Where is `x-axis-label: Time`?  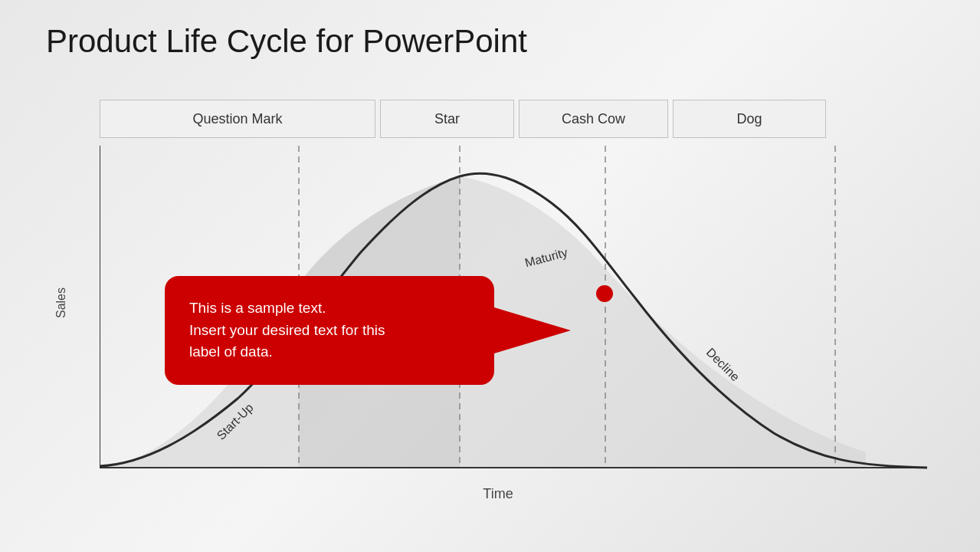 x-axis-label: Time is located at coordinates (498, 494).